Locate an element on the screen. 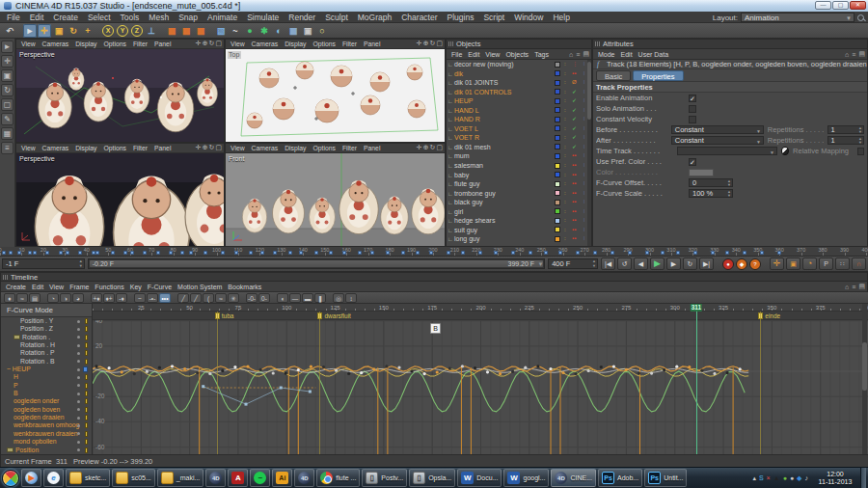 This screenshot has width=868, height=488. timeline-menu-motion-system: Motion System is located at coordinates (200, 287).